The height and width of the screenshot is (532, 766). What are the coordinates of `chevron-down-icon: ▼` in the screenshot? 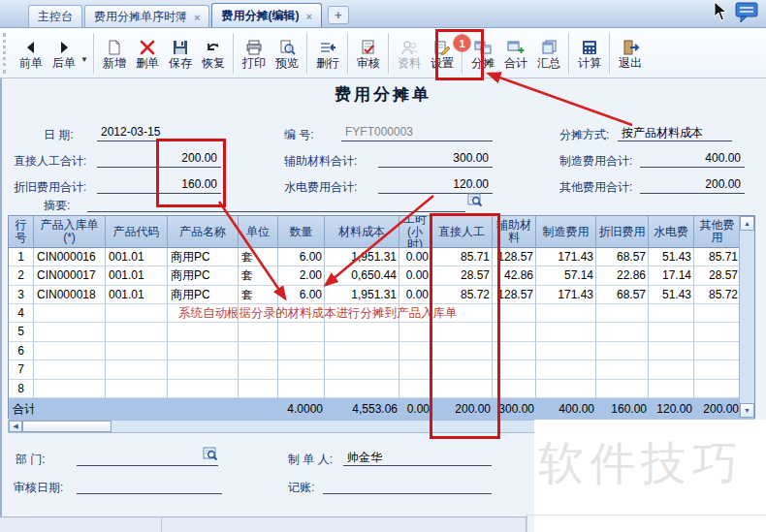 It's located at (84, 60).